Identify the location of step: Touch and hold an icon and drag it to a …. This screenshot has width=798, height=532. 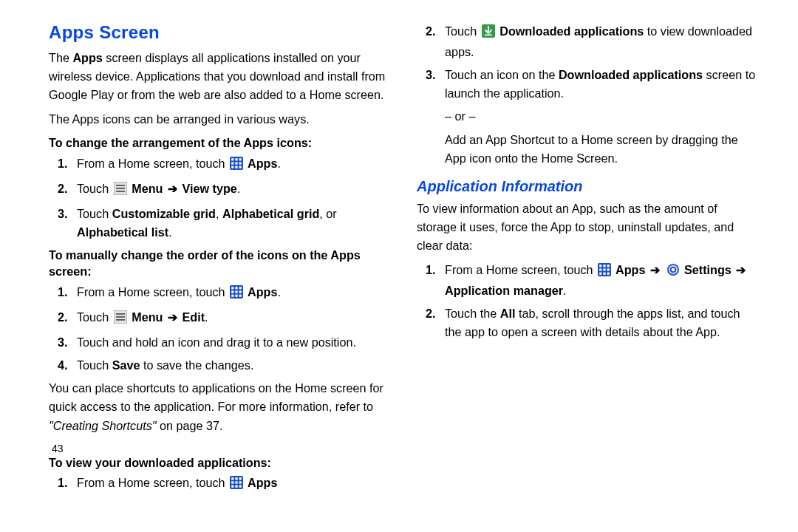
(233, 343).